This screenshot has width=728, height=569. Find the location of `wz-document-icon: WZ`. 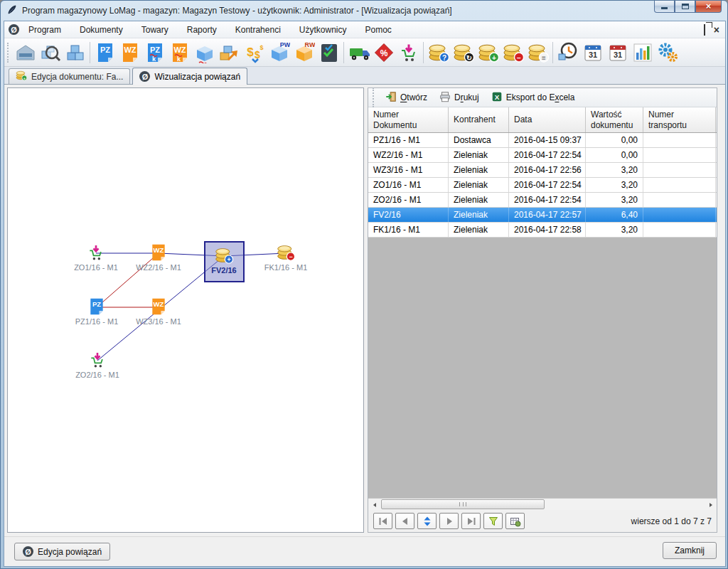

wz-document-icon: WZ is located at coordinates (129, 53).